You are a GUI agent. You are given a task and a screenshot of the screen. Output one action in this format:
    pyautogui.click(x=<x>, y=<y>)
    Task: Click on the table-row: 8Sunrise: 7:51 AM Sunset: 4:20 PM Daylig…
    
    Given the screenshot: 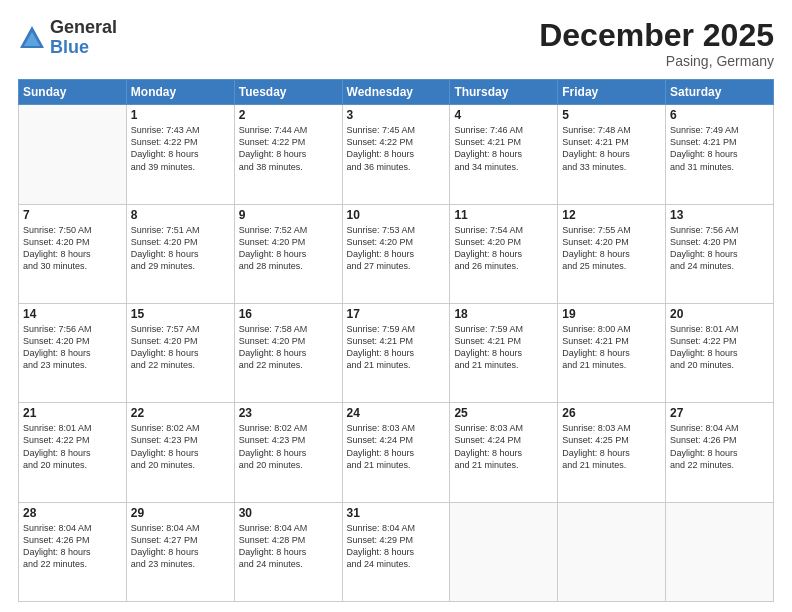 What is the action you would take?
    pyautogui.click(x=180, y=254)
    